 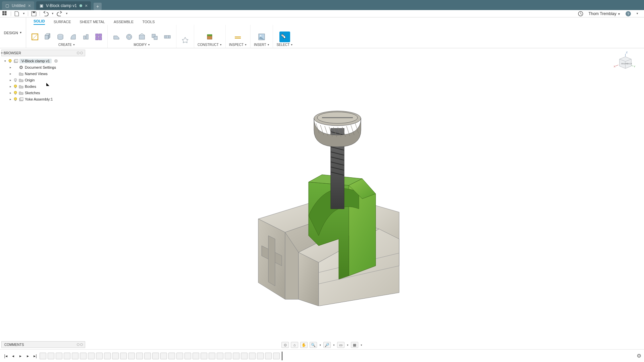 What do you see at coordinates (6, 356) in the screenshot?
I see `timeline-start-button: |◂` at bounding box center [6, 356].